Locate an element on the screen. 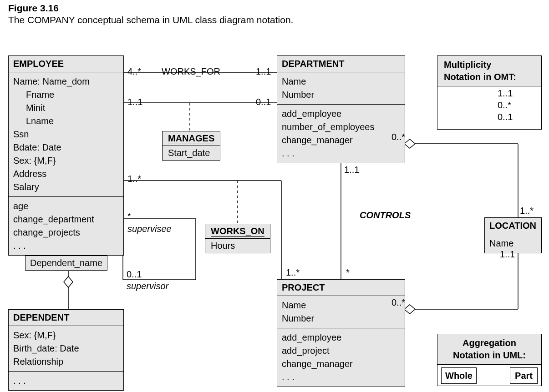 This screenshot has width=549, height=392. class-employee-name: EMPLOYEE is located at coordinates (66, 64).